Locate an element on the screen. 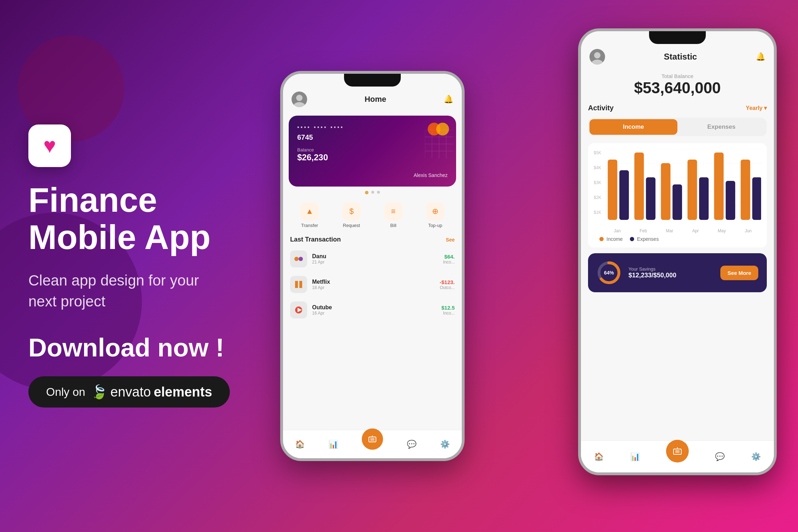 The width and height of the screenshot is (798, 532). bar-income-feb is located at coordinates (639, 186).